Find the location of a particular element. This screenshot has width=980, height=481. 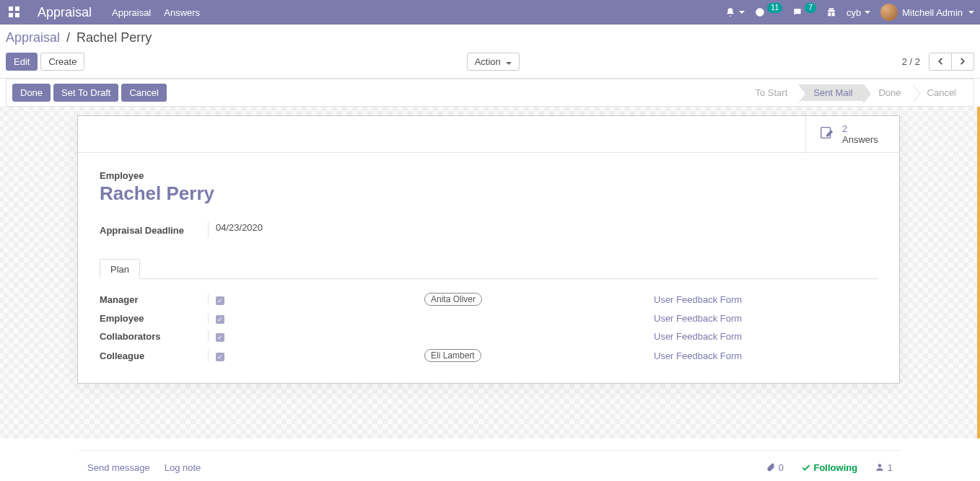

status-step-cancel: Cancel is located at coordinates (940, 92).